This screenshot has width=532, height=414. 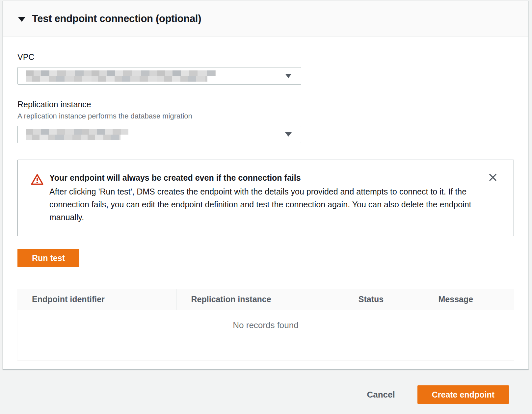 What do you see at coordinates (121, 76) in the screenshot?
I see `vpc-selected-value-redacted` at bounding box center [121, 76].